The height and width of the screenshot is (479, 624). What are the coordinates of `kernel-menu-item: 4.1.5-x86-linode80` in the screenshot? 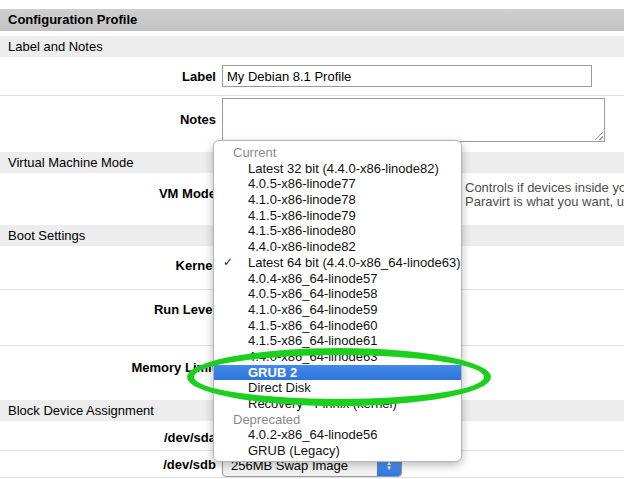 It's located at (338, 231).